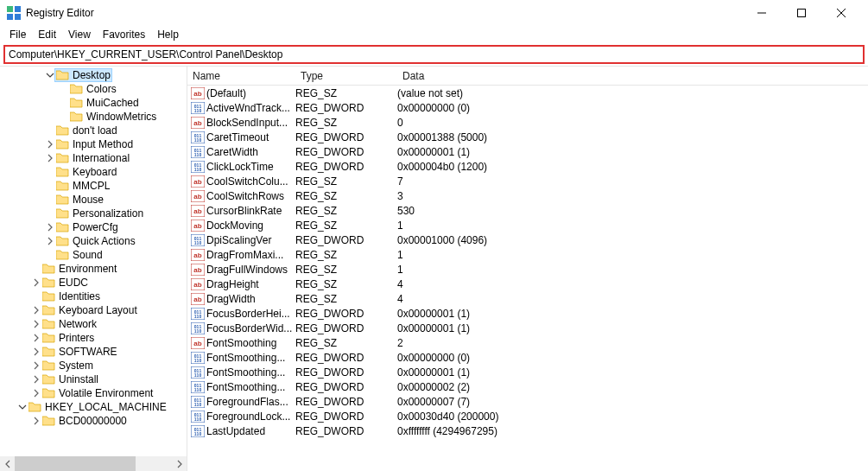  Describe the element at coordinates (47, 35) in the screenshot. I see `menu-edit: Edit` at that location.